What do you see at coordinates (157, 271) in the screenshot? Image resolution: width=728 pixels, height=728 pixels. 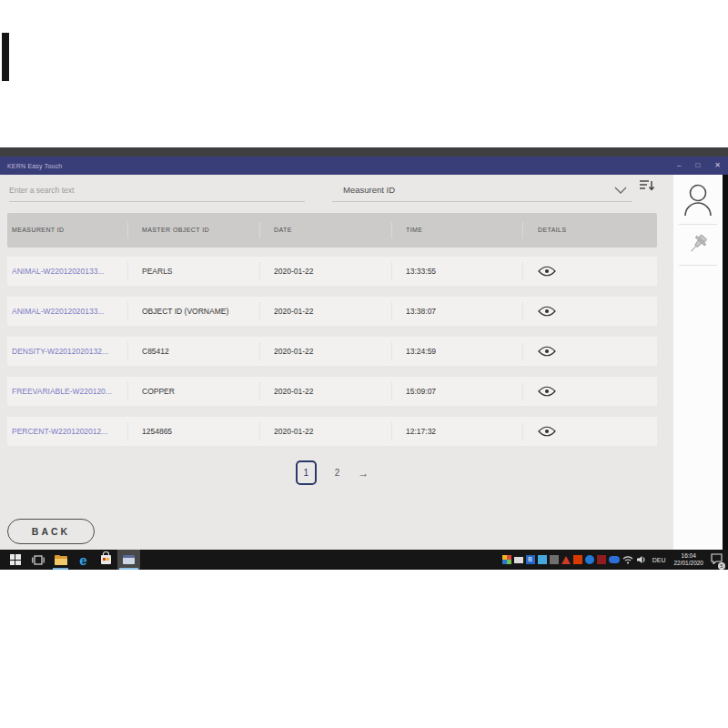 I see `master-object-id-cell: PEARLS` at bounding box center [157, 271].